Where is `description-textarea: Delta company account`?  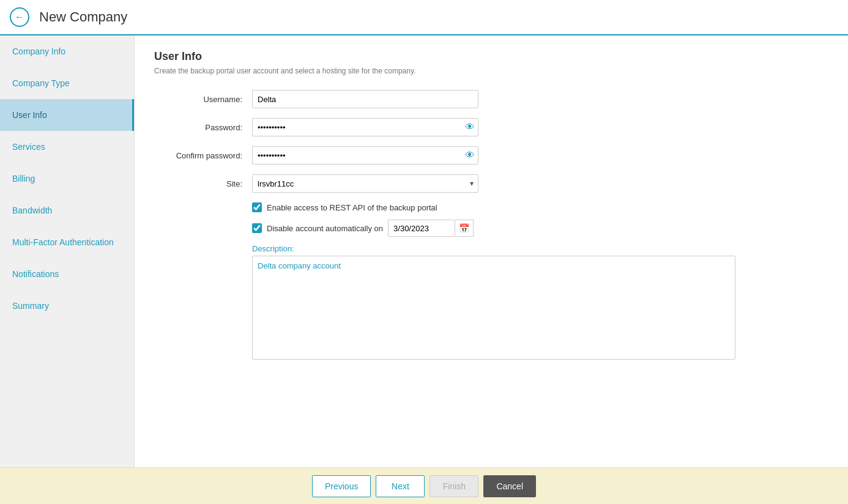
description-textarea: Delta company account is located at coordinates (494, 308).